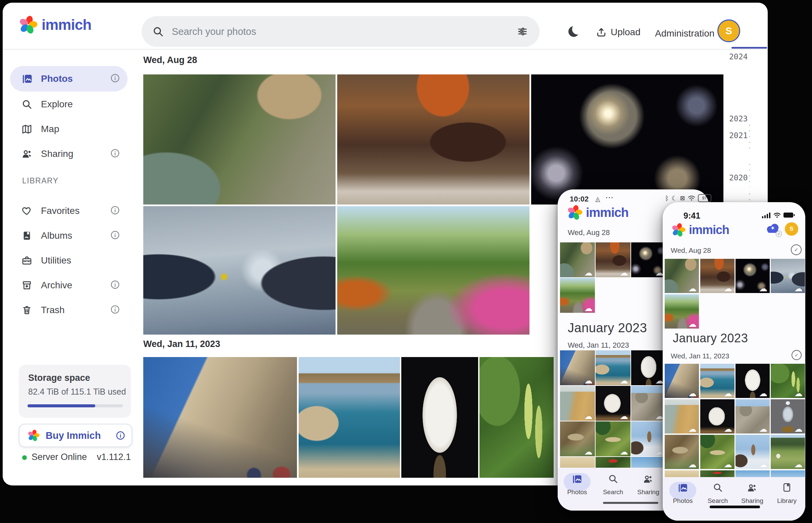 The image size is (812, 523). Describe the element at coordinates (40, 181) in the screenshot. I see `library-section-header: LIBRARY` at that location.